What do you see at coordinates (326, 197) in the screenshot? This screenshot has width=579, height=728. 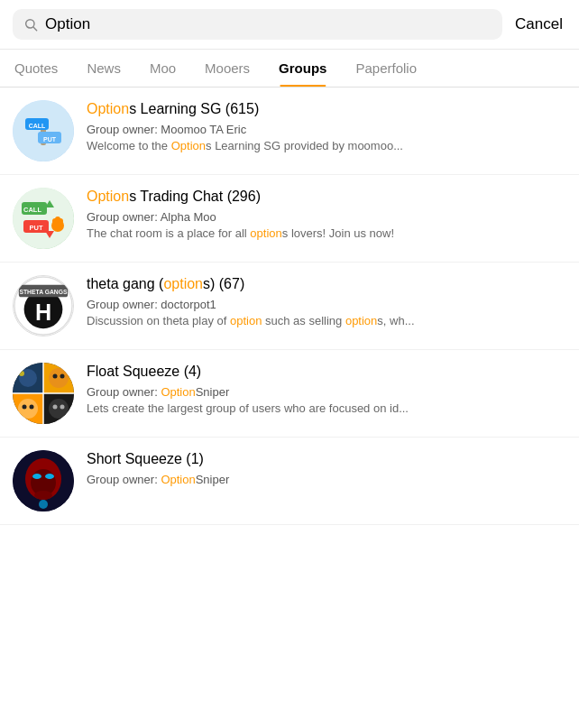 I see `group-title: Options Trading Chat (296)` at bounding box center [326, 197].